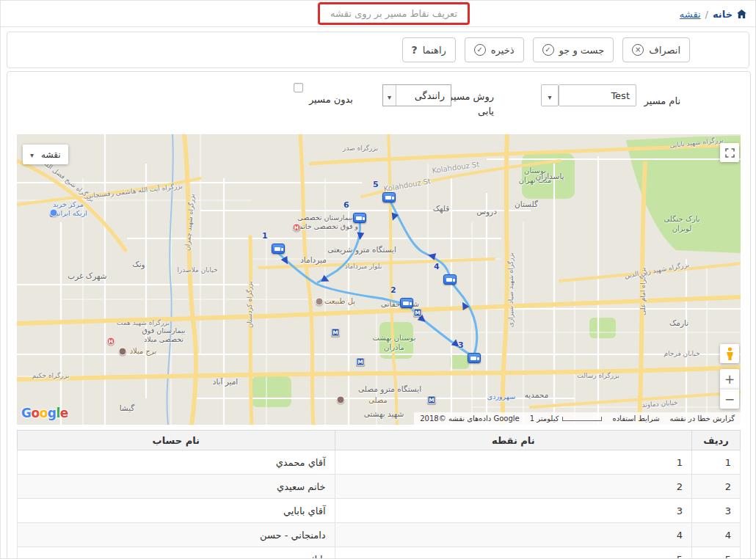  I want to click on routing-method-select: رانندگی, so click(417, 95).